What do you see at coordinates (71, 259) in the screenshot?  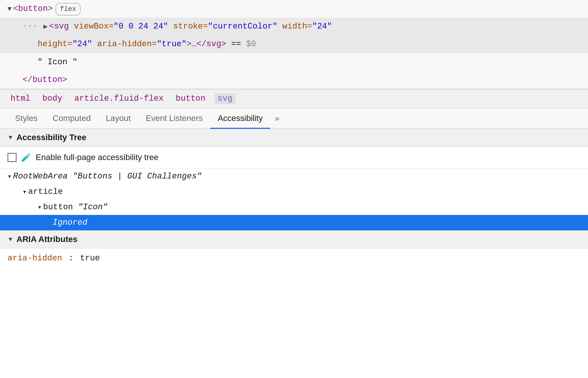 I see `aria-colon: :` at bounding box center [71, 259].